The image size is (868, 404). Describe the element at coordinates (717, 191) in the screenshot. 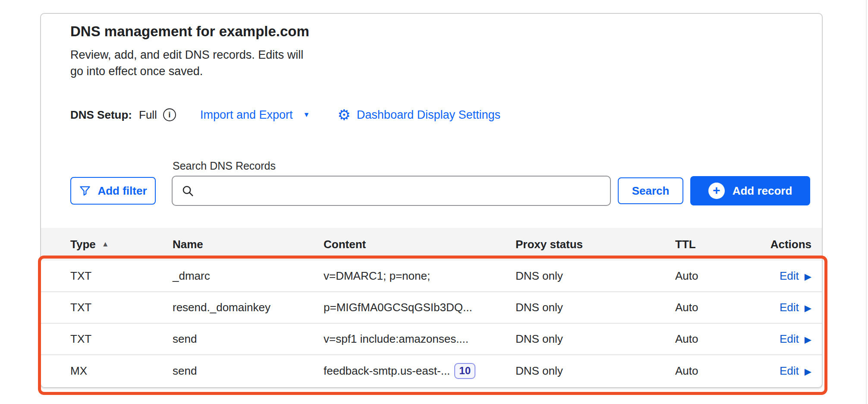

I see `plus-icon: +` at that location.